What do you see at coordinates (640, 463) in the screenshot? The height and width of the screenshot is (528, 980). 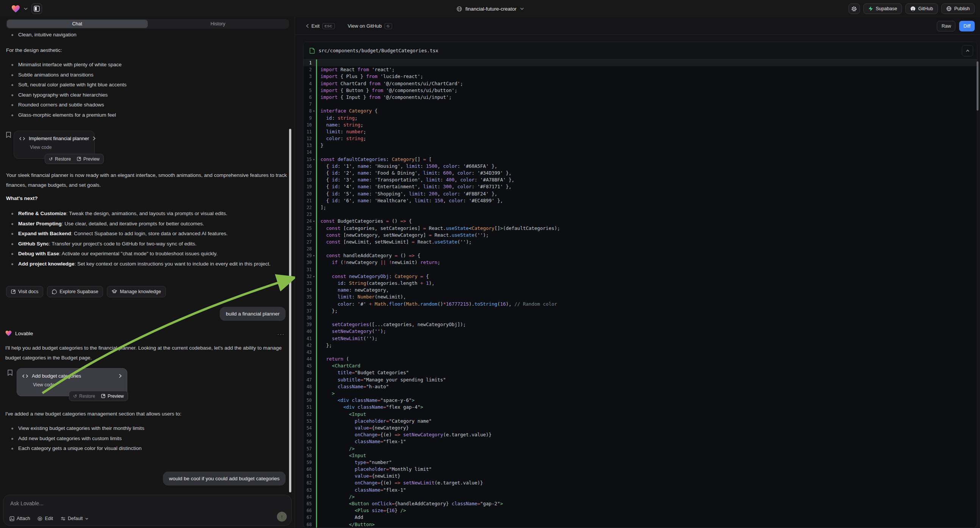 I see `code-line: 59 type="number"` at bounding box center [640, 463].